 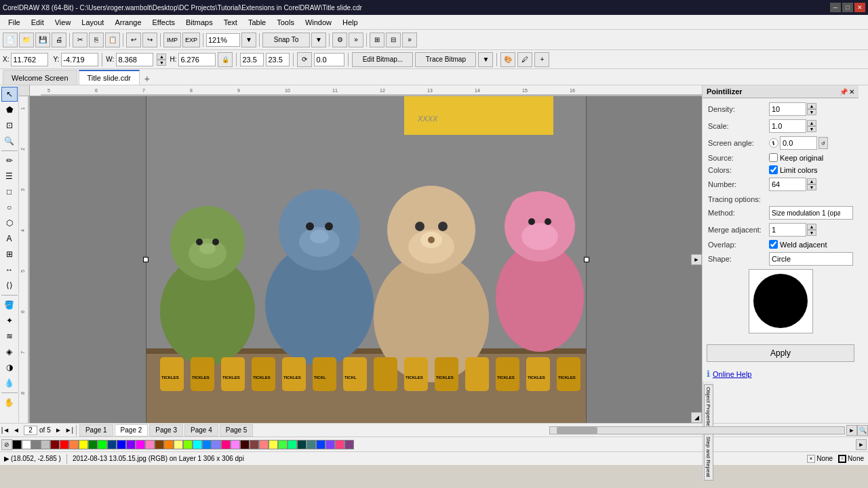 What do you see at coordinates (9, 270) in the screenshot?
I see `dimension-tool: ↔` at bounding box center [9, 270].